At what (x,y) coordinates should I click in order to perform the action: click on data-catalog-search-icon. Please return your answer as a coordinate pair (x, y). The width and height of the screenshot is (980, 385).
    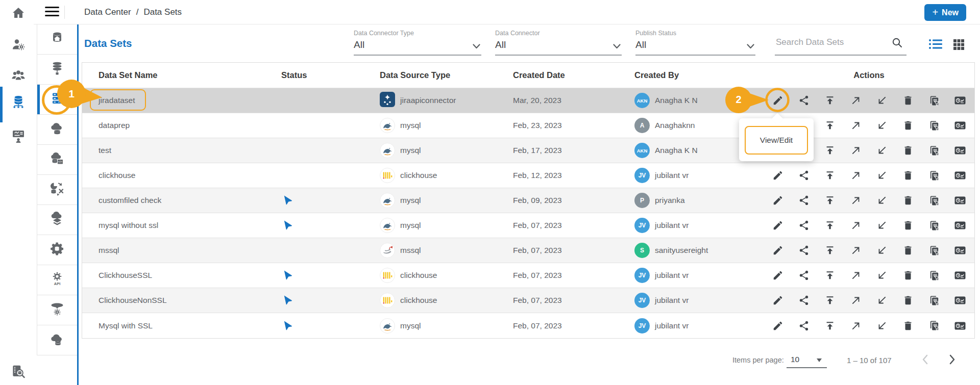
    Looking at the image, I should click on (18, 372).